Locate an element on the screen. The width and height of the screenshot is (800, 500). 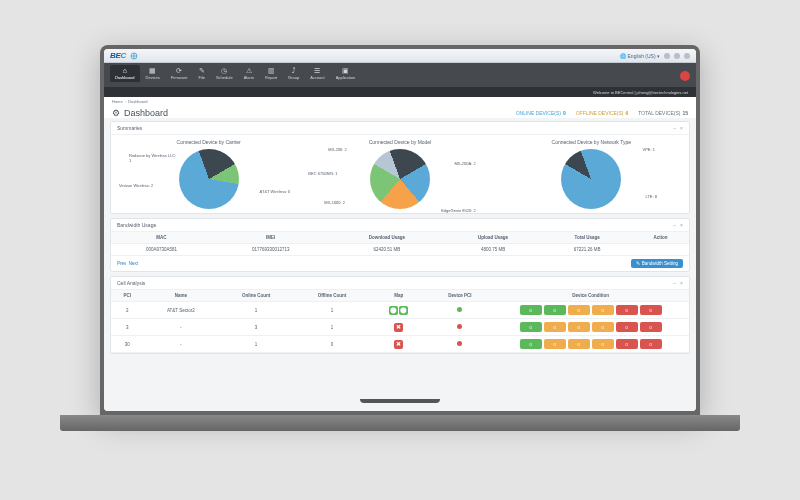
alarm-icon: ⚠ is located at coordinates (249, 70).